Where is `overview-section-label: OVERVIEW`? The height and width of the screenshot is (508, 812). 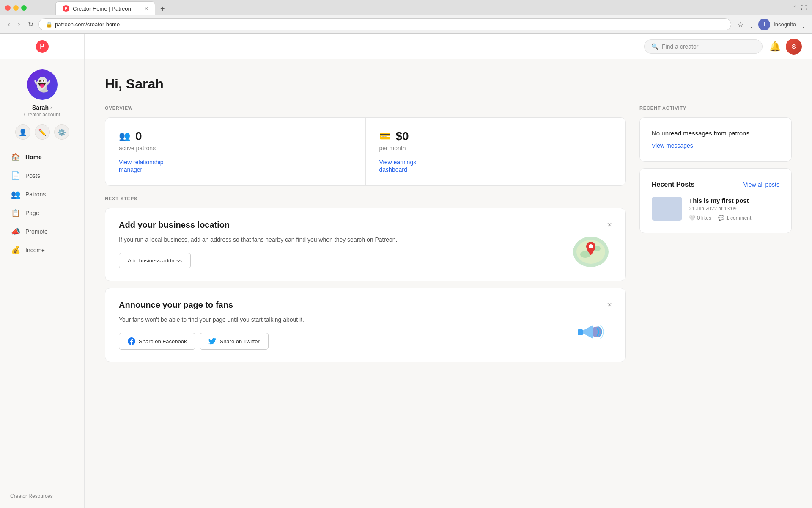
overview-section-label: OVERVIEW is located at coordinates (365, 108).